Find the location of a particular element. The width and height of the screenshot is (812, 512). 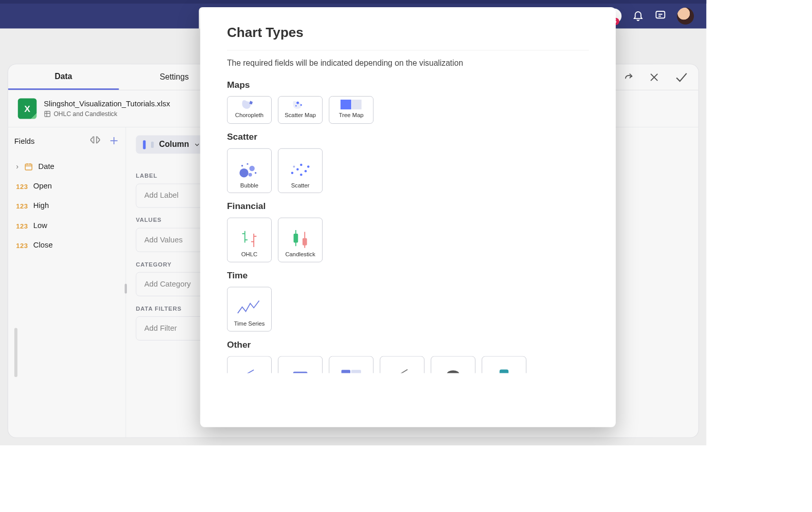

field-low: 123Low is located at coordinates (67, 225).